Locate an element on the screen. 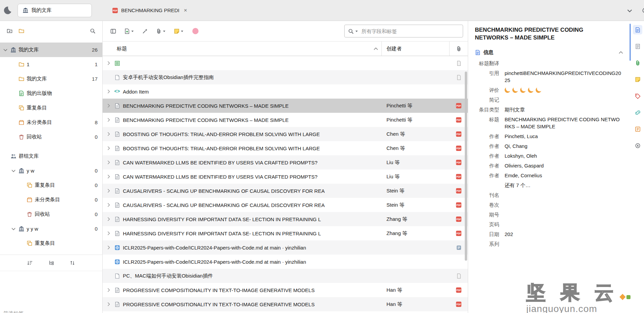 The width and height of the screenshot is (644, 313). related-pane-icon is located at coordinates (638, 112).